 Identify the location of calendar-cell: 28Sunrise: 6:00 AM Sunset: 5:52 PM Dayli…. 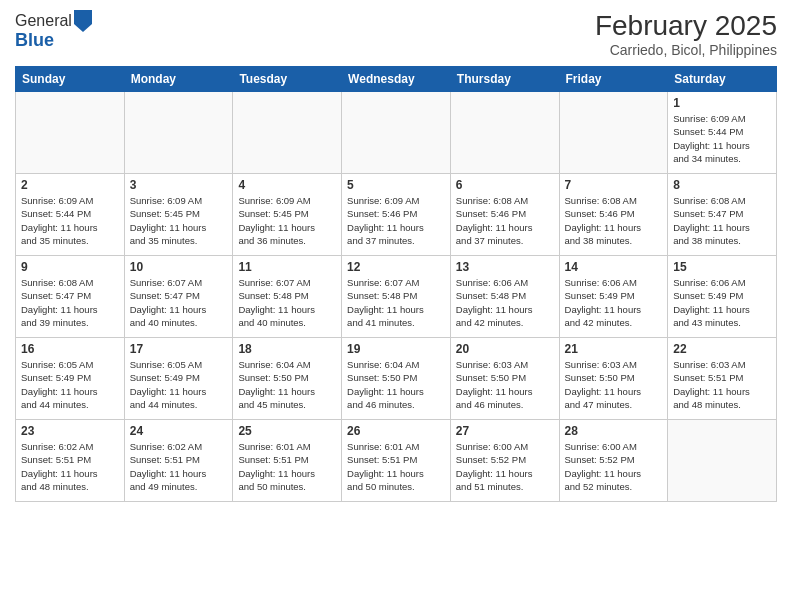
(614, 461).